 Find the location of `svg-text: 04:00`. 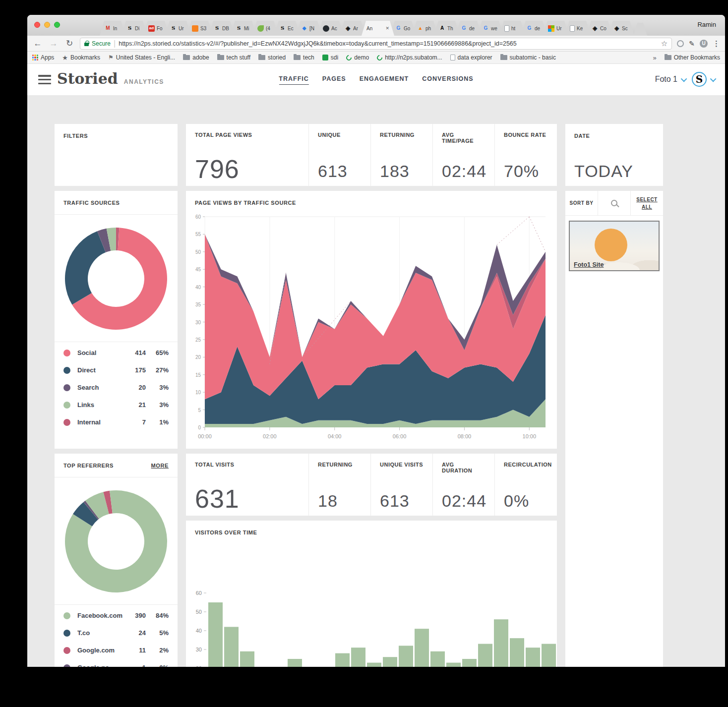

svg-text: 04:00 is located at coordinates (335, 436).